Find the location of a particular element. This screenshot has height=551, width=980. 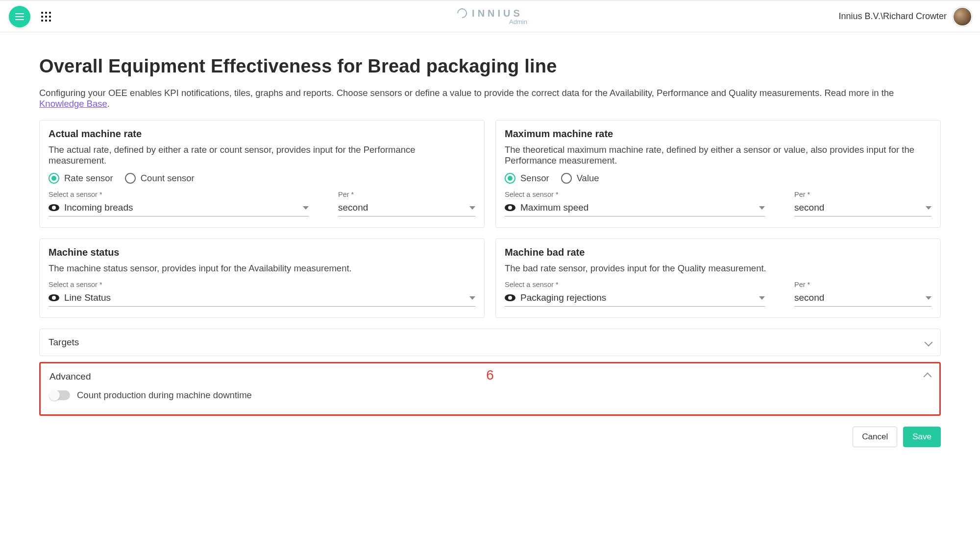

sensor-value: Packaging rejections is located at coordinates (564, 298).